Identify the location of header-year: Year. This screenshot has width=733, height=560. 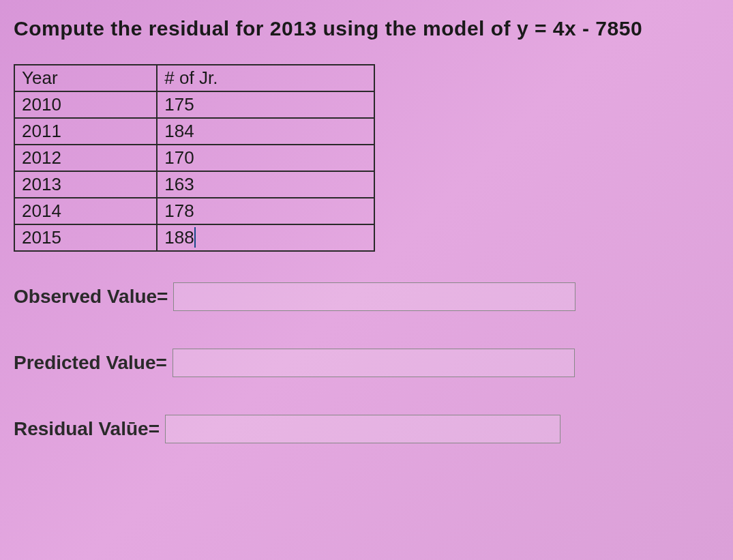
(86, 78).